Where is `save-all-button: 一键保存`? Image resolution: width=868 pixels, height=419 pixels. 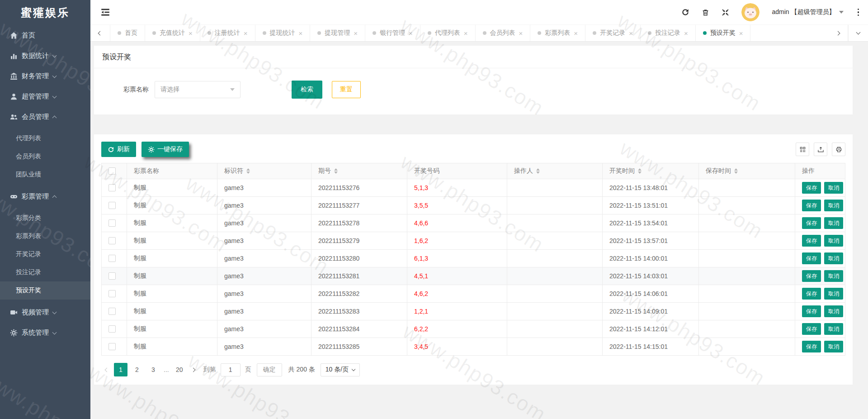
save-all-button: 一键保存 is located at coordinates (165, 149).